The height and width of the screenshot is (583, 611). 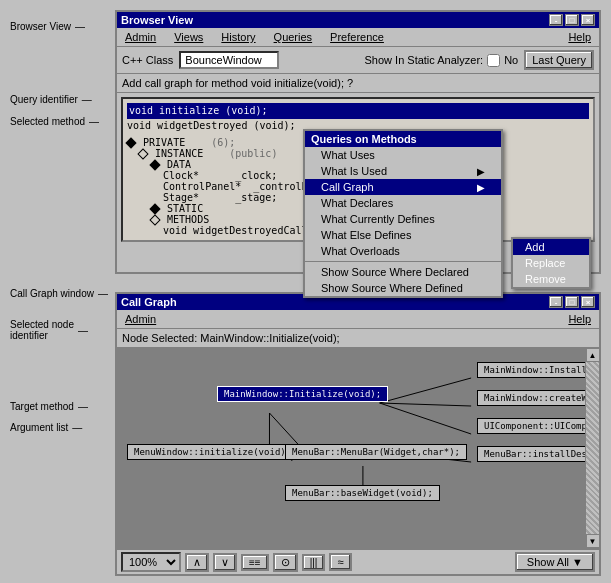 What do you see at coordinates (44, 100) in the screenshot?
I see `query-identifier-label: Query identifier` at bounding box center [44, 100].